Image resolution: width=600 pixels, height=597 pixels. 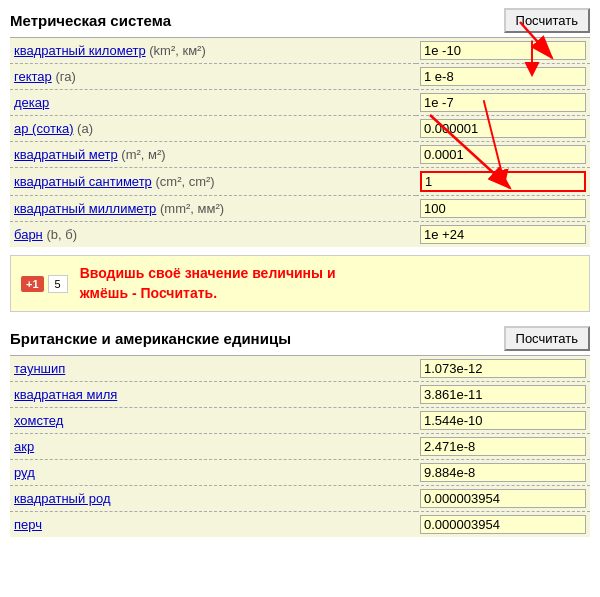 I want to click on metric-unit-link: гектар, so click(x=33, y=76).